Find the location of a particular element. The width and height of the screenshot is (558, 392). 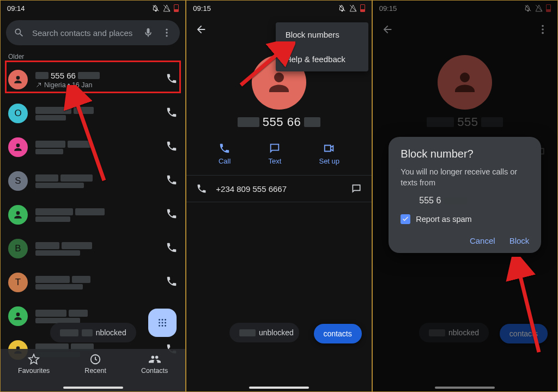

outgoing-call-icon is located at coordinates (39, 85).